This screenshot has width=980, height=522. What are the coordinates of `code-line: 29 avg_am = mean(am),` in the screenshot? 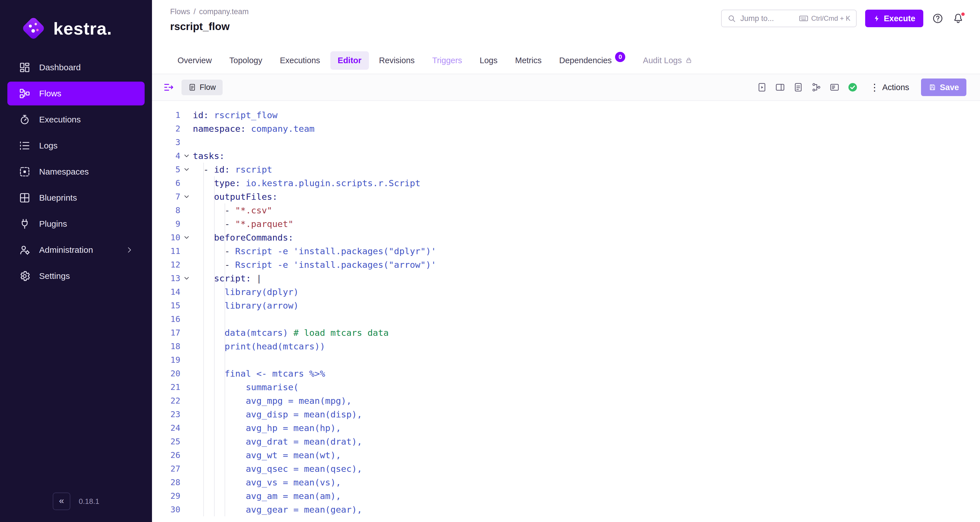 It's located at (566, 496).